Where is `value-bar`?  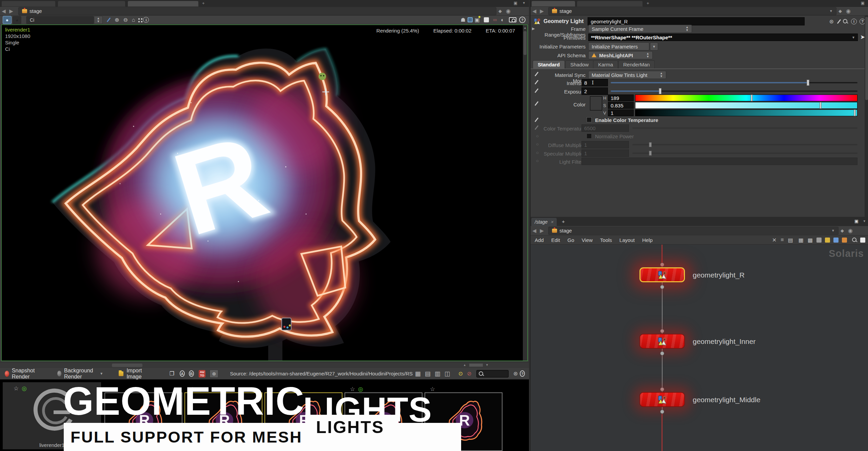
value-bar is located at coordinates (746, 113).